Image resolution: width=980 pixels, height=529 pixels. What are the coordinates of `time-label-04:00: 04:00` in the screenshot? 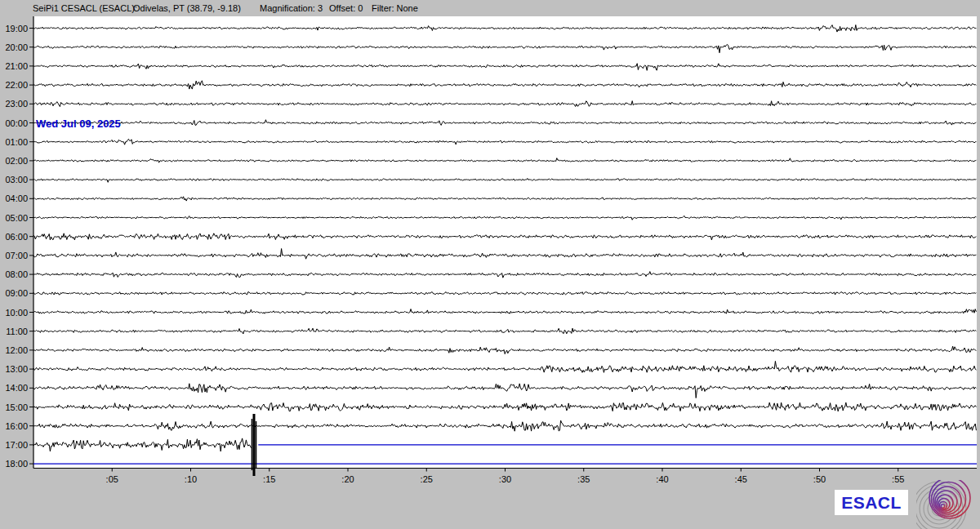 It's located at (16, 198).